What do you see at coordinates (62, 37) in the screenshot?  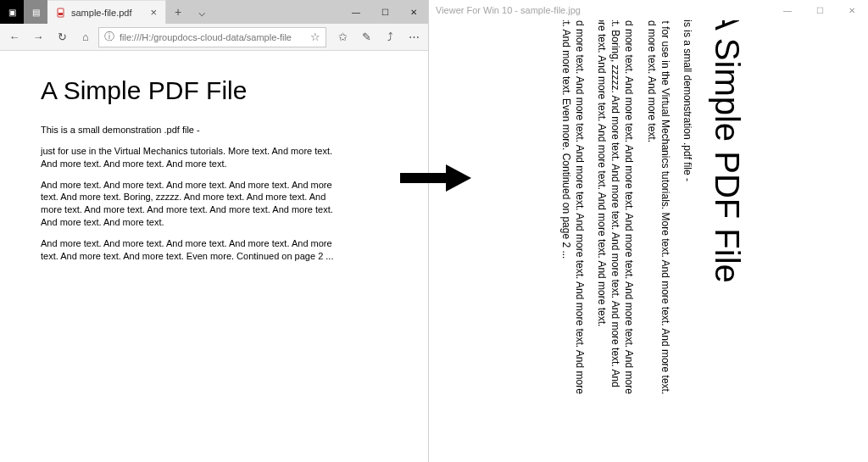 I see `refresh-button: ↻` at bounding box center [62, 37].